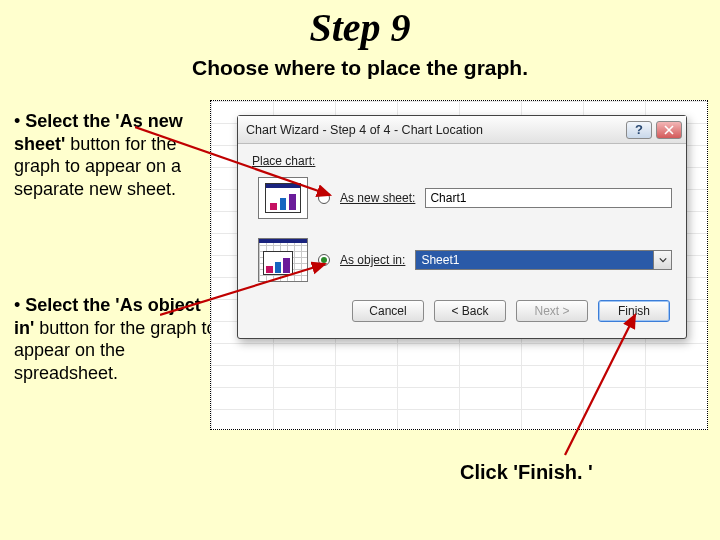 The image size is (720, 540). Describe the element at coordinates (324, 260) in the screenshot. I see `radio-as-object-in` at that location.